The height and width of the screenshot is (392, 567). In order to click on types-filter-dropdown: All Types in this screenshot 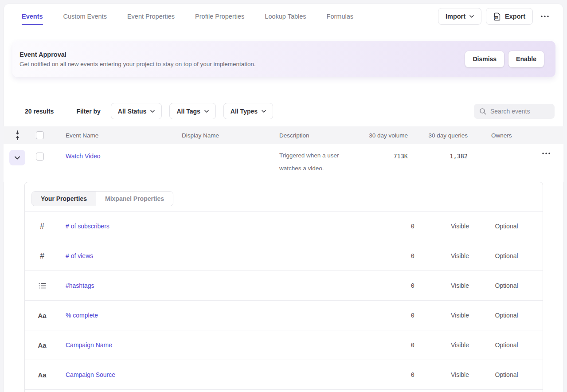, I will do `click(248, 111)`.